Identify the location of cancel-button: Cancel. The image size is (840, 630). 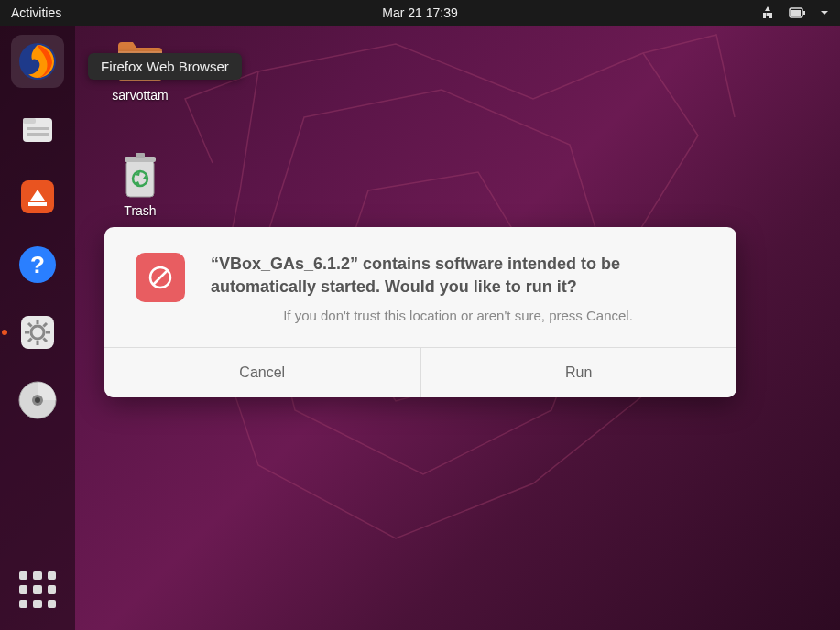
(263, 373).